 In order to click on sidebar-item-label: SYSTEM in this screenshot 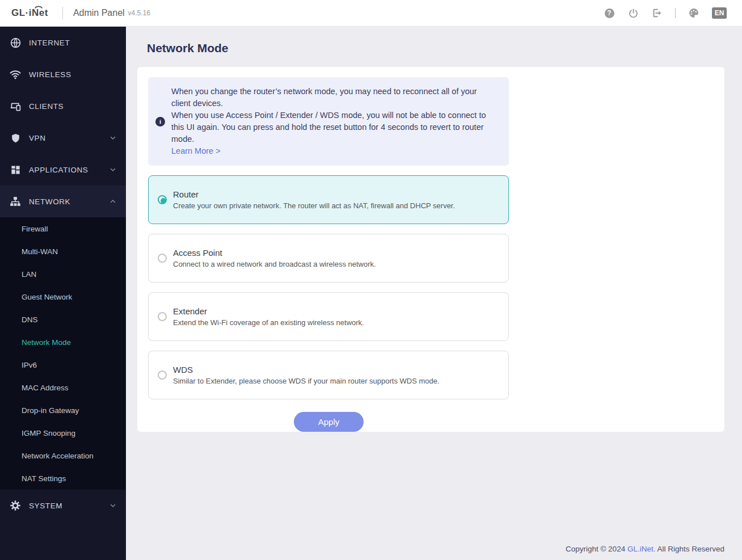, I will do `click(69, 506)`.